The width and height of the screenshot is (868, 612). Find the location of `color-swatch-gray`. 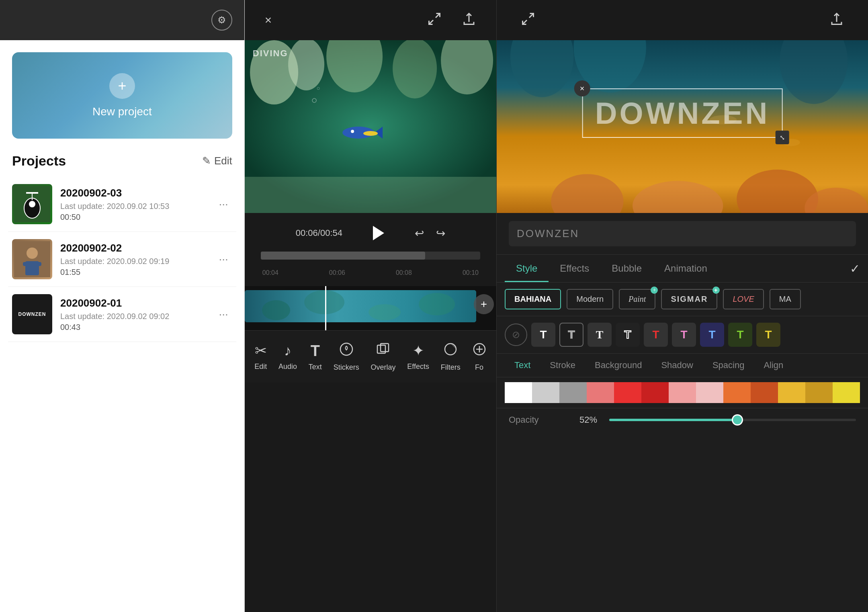

color-swatch-gray is located at coordinates (573, 393).